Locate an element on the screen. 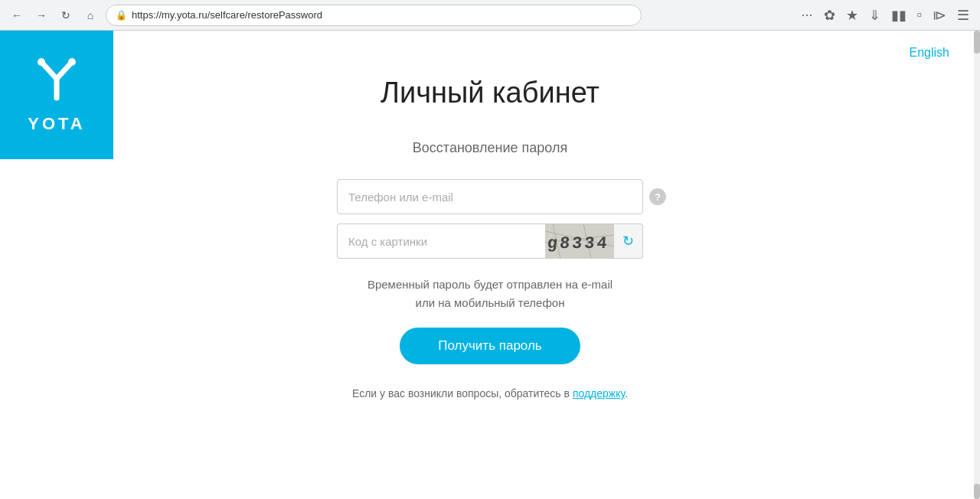 The image size is (980, 499). scrollbar-track is located at coordinates (977, 265).